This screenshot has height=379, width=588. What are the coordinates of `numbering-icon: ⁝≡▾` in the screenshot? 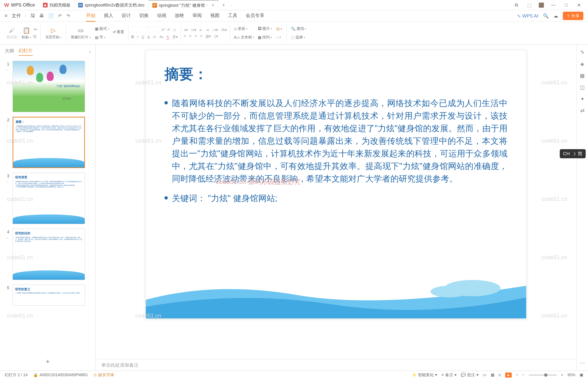 It's located at (194, 30).